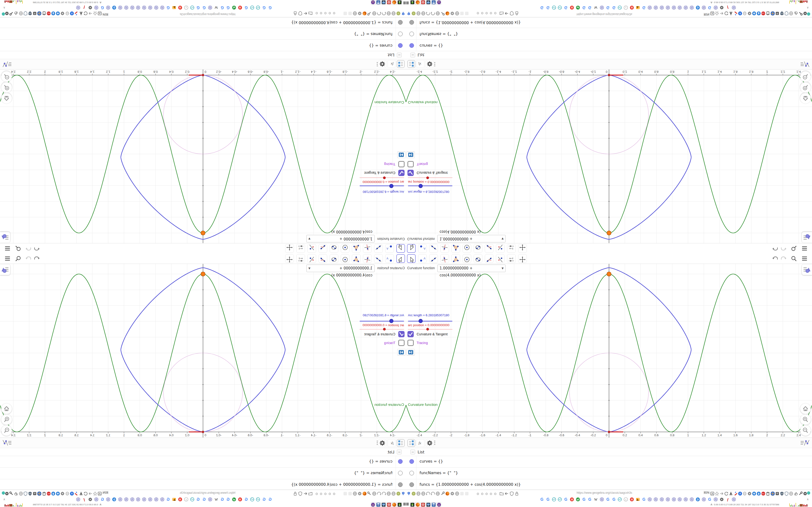  I want to click on undo-button, so click(775, 248).